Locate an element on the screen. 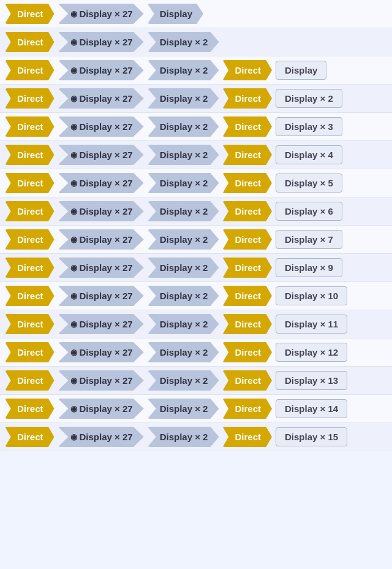  far-right-display-badge: Display × 15 is located at coordinates (311, 437).